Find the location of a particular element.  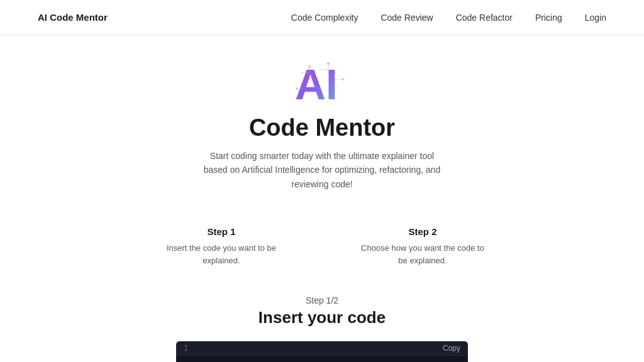

step-progress-title: Insert your code is located at coordinates (322, 318).